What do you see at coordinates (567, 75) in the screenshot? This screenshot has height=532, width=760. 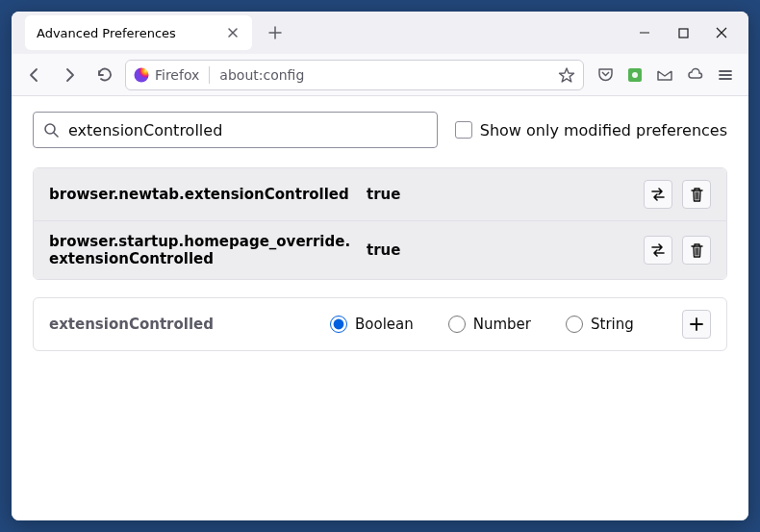 I see `bookmark-star-icon` at bounding box center [567, 75].